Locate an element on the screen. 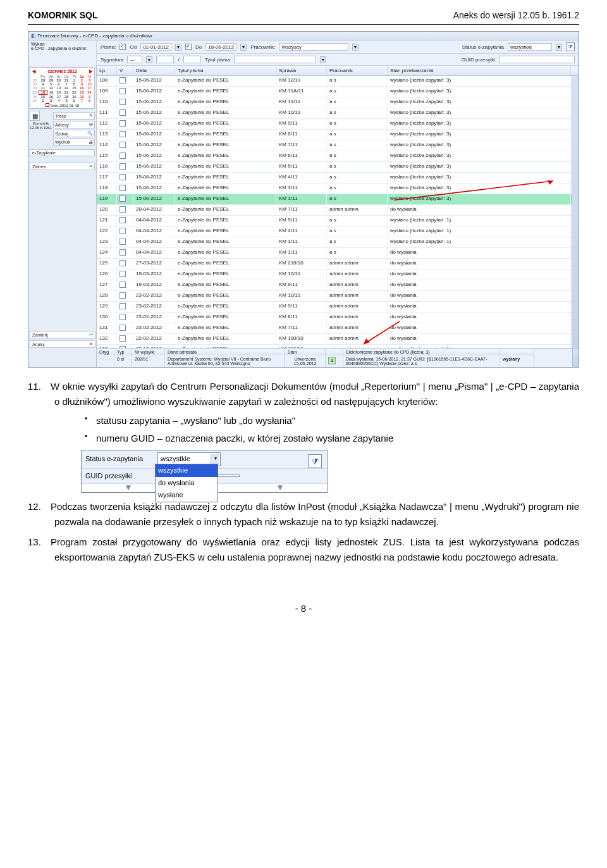 This screenshot has width=607, height=868. dropdown-option: wszystkie is located at coordinates (187, 471).